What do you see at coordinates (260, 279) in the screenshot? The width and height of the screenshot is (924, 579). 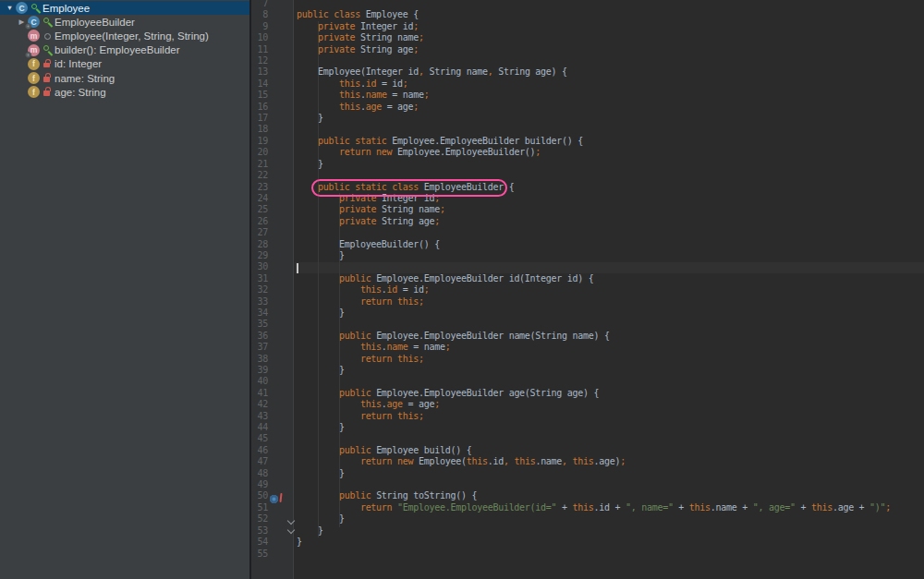 I see `line-number: 31` at bounding box center [260, 279].